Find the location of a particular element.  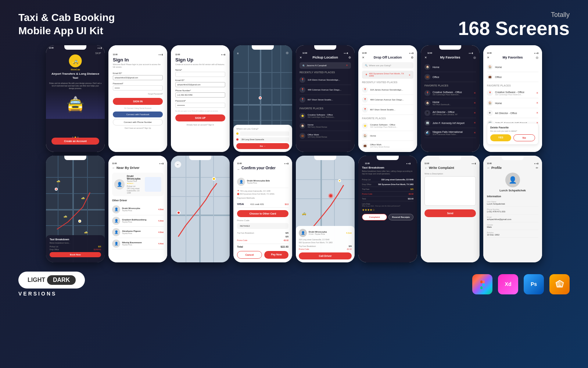

clear-icon: ✕ is located at coordinates (409, 75).